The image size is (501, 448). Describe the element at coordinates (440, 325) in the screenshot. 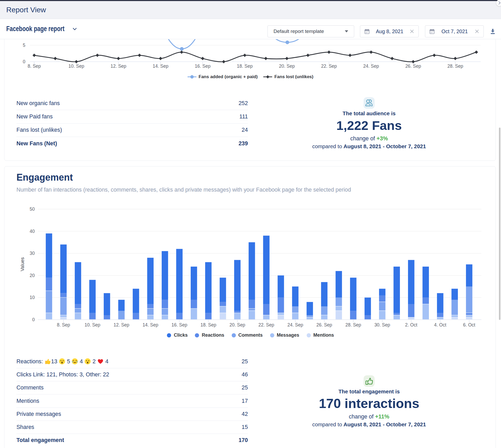

I see `svg-text: 4. Oct` at that location.